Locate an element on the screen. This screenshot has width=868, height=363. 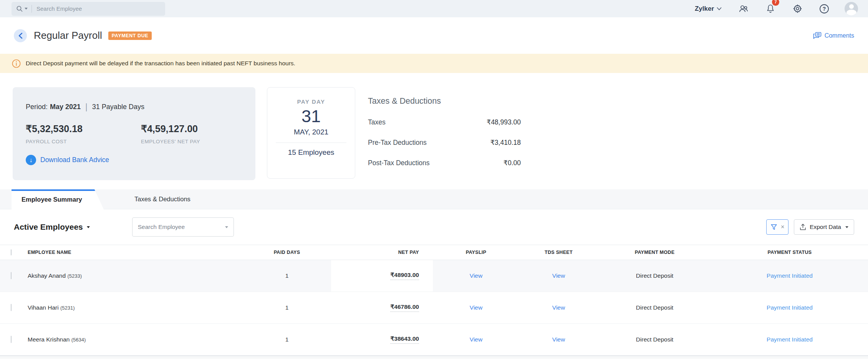
tab-bar: Employee Summary Taxes & Deductions is located at coordinates (434, 199).